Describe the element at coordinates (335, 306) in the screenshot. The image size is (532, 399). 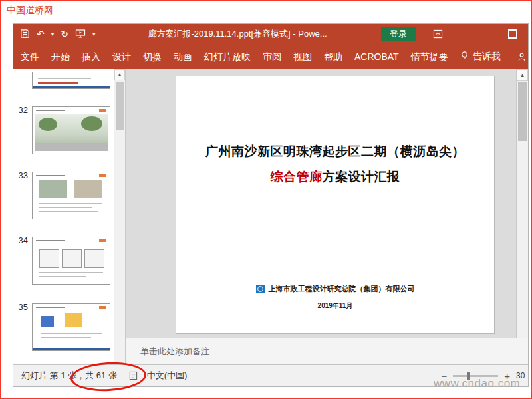
I see `slide-date: 2019年11月` at that location.